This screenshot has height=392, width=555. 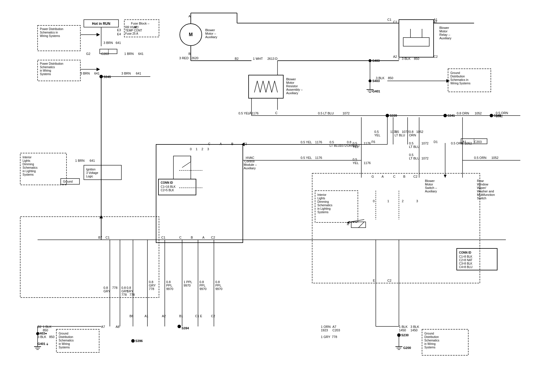 What do you see at coordinates (445, 38) in the screenshot?
I see `blower-relay-label4: Auxiliary` at bounding box center [445, 38].